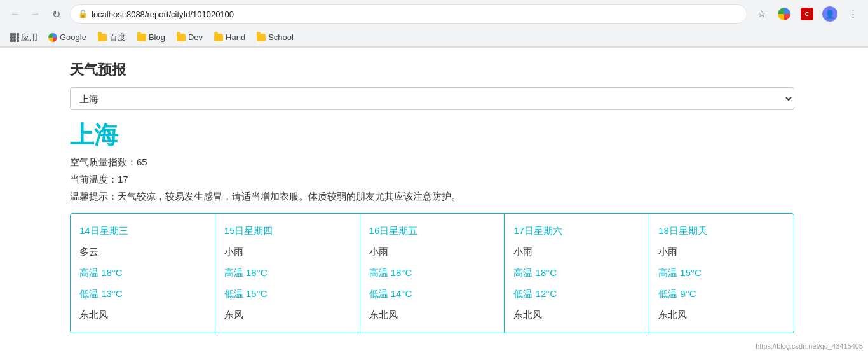 The image size is (868, 355). I want to click on fc-weather-1: 小雨, so click(287, 252).